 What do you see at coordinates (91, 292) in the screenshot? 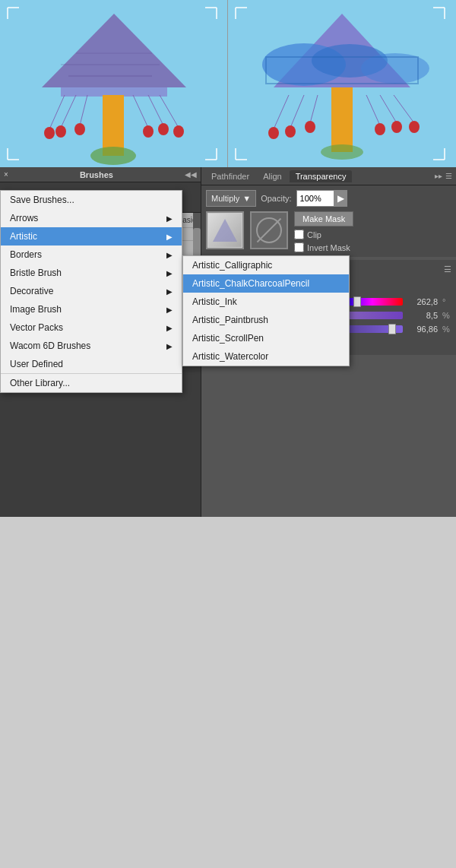
I see `brushes-dropdown-menu: Save Brushes... Arrows ▶ Artistic ▶ Bord…` at bounding box center [91, 292].